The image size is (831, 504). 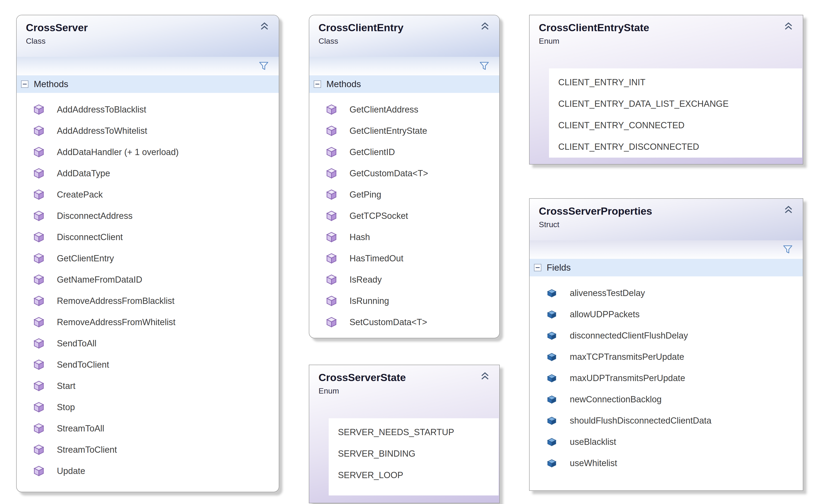 I want to click on field-row-label: newConnectionBacklog, so click(x=616, y=399).